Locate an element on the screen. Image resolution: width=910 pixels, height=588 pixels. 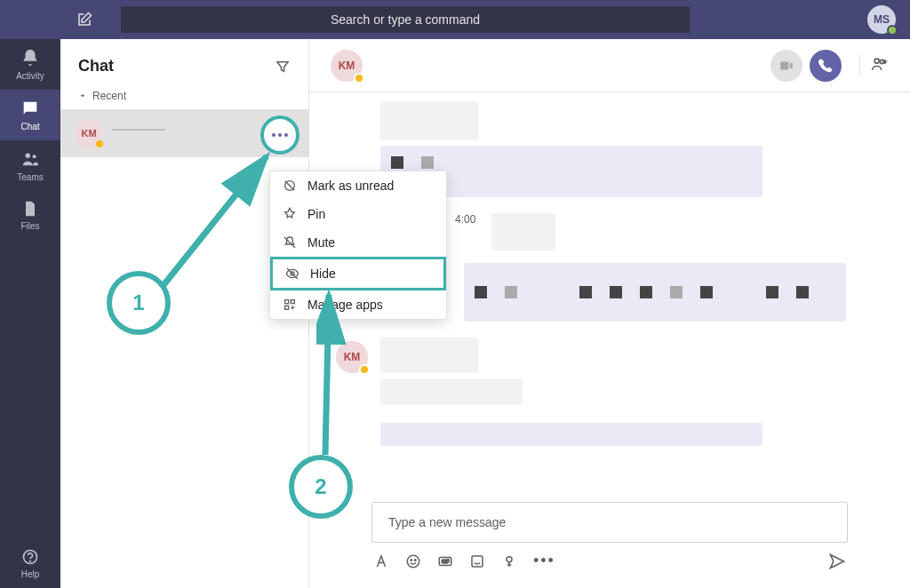
message-avatar: KM is located at coordinates (352, 357).